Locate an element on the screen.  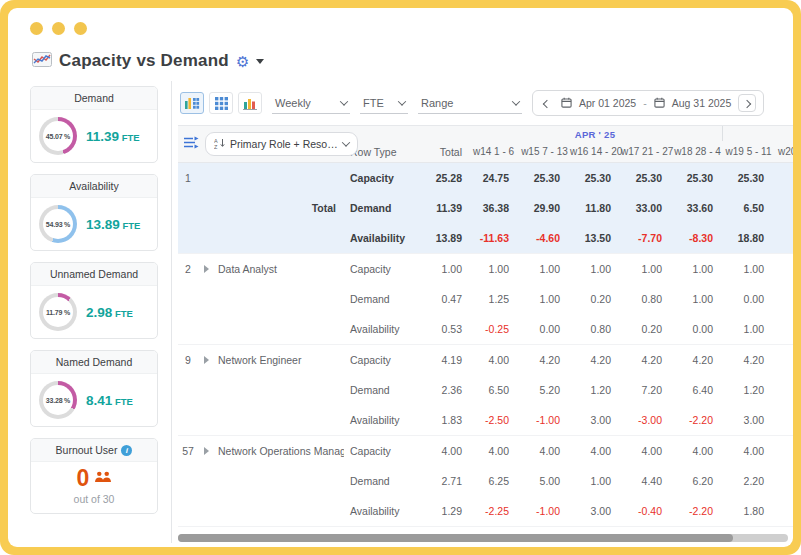
range-select-value: Range is located at coordinates (437, 103).